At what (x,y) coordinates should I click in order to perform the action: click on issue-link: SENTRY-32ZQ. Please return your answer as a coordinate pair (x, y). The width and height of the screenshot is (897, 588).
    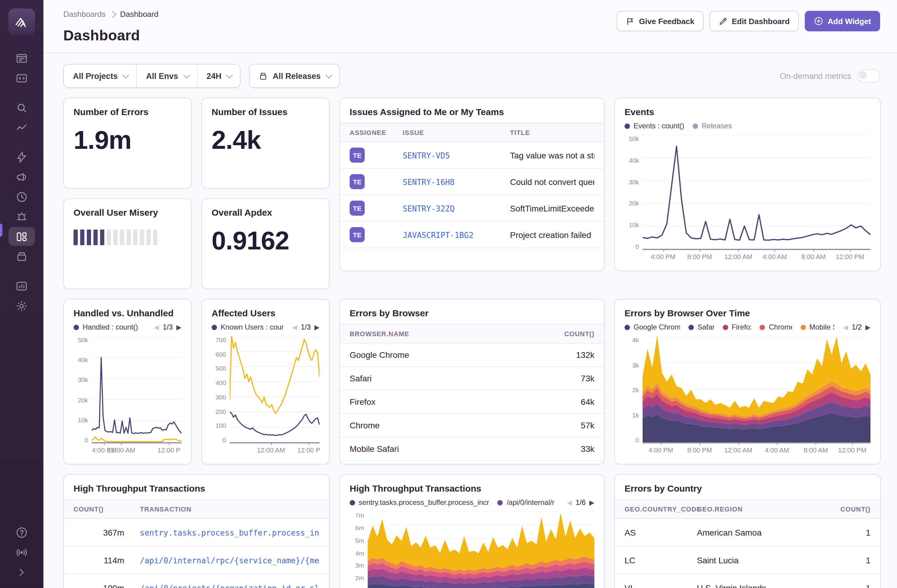
    Looking at the image, I should click on (429, 208).